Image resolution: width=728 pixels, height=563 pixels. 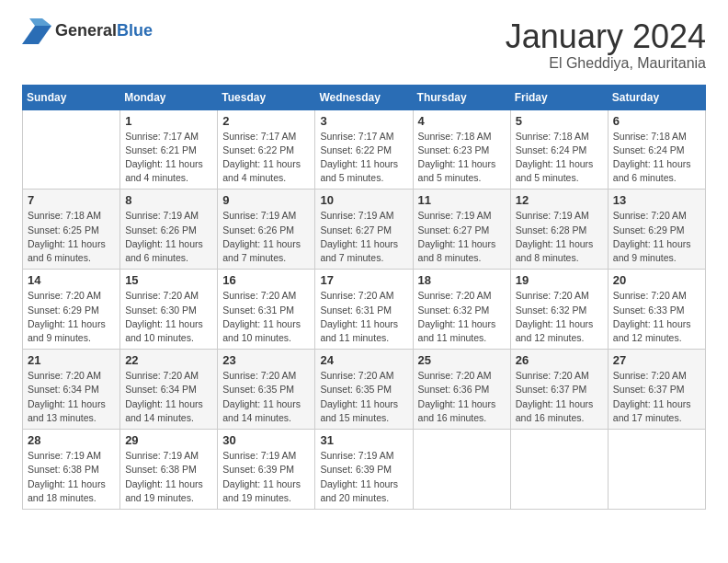 I want to click on day-number: 15, so click(x=169, y=280).